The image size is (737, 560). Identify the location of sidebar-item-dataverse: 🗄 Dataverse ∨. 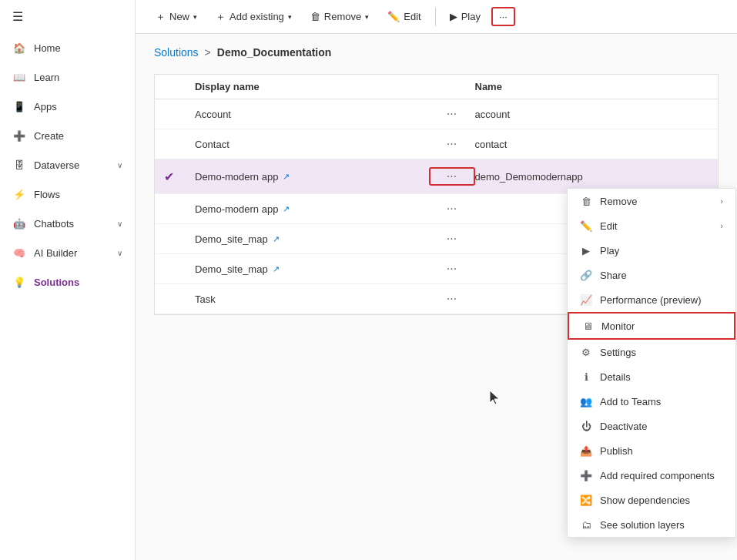
(68, 165).